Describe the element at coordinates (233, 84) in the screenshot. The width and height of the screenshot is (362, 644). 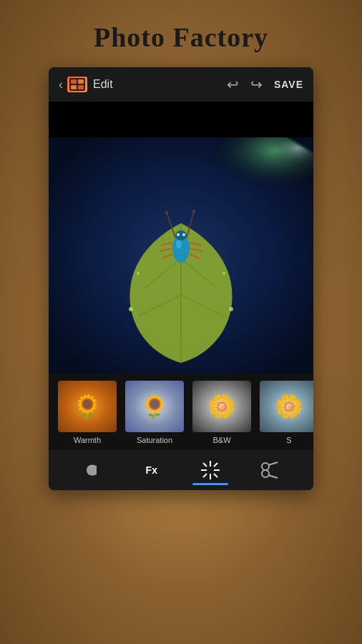
I see `undo-button: ↩` at that location.